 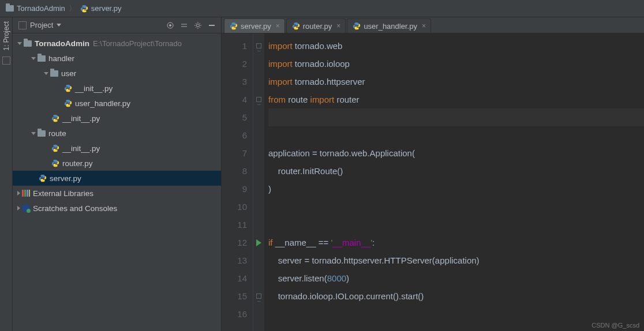 What do you see at coordinates (238, 182) in the screenshot?
I see `line-number-gutter: 1 2 3 4 5 6 7 8 9 10 11 12 13 14 15 16` at bounding box center [238, 182].